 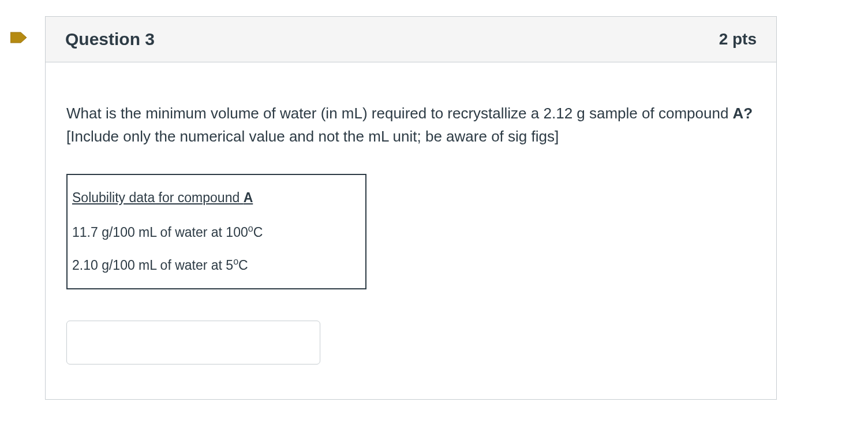 I want to click on solubility-line-1: 11.7 g/100 mL of water at 100oC, so click(x=216, y=232).